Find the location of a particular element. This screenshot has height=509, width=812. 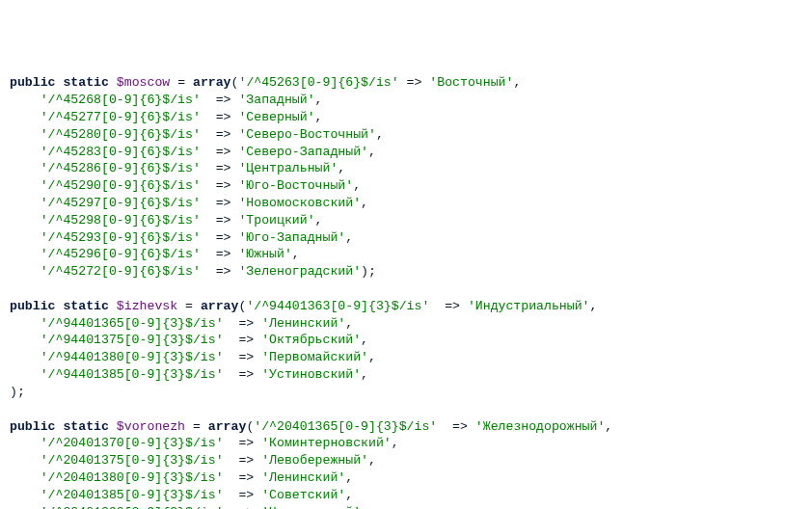

array-value: 'Советский' is located at coordinates (303, 496).